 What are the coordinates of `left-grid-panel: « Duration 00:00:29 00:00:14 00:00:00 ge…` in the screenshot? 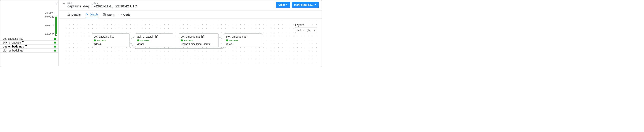 It's located at (30, 33).